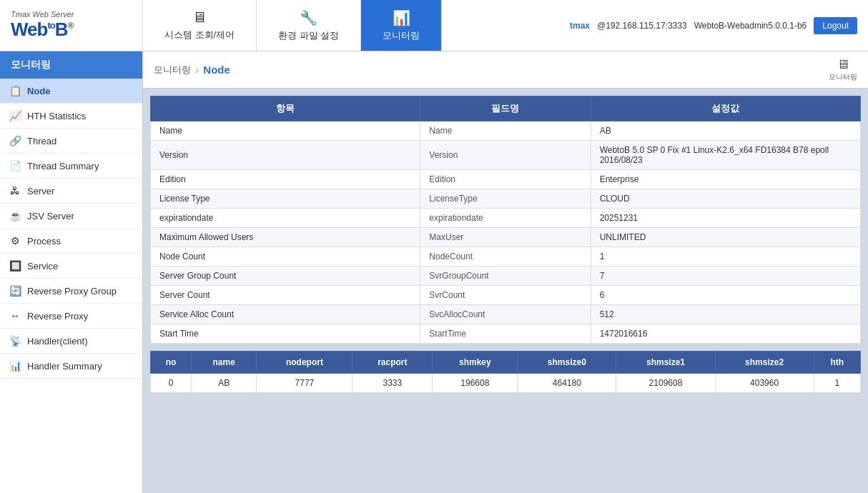 Image resolution: width=868 pixels, height=493 pixels. What do you see at coordinates (225, 383) in the screenshot?
I see `cell-name: AB` at bounding box center [225, 383].